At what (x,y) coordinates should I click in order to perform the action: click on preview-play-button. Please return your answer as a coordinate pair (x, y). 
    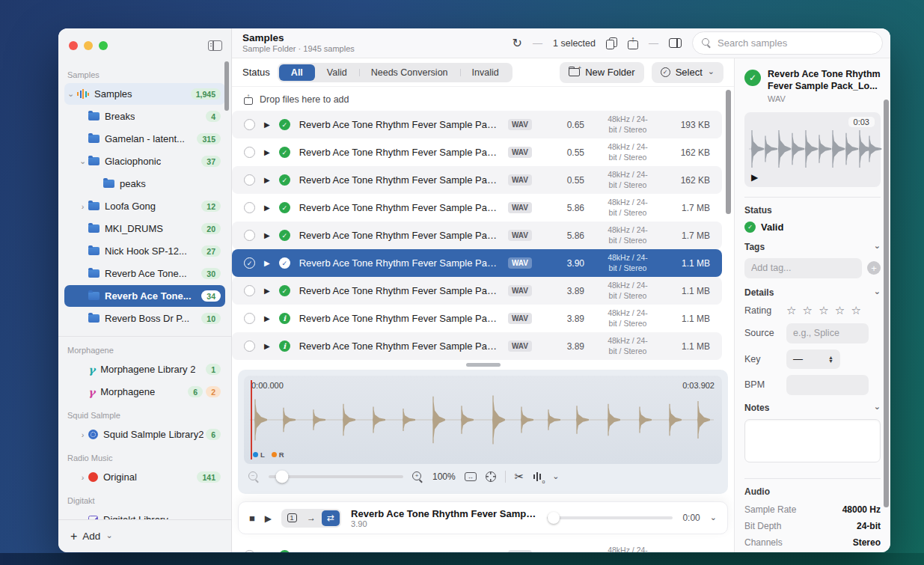
    Looking at the image, I should click on (754, 177).